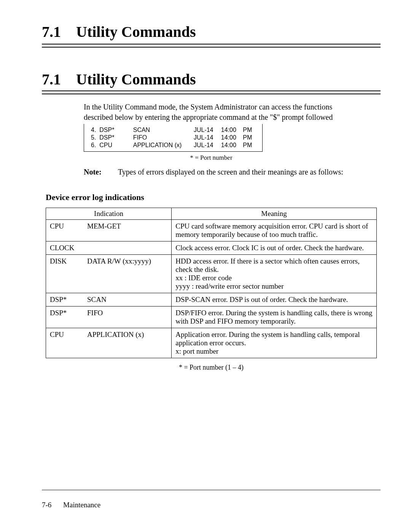 This screenshot has width=411, height=532. I want to click on top-heading-block: 7.1 Utility Commands, so click(211, 35).